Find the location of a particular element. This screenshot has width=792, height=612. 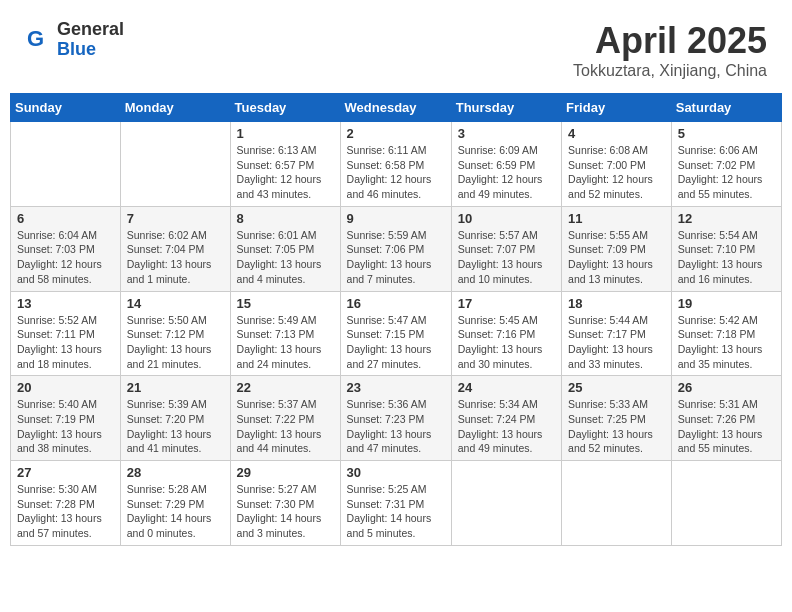

day-content: Sunrise: 6:06 AM Sunset: 7:02 PM Dayligh… is located at coordinates (726, 172).